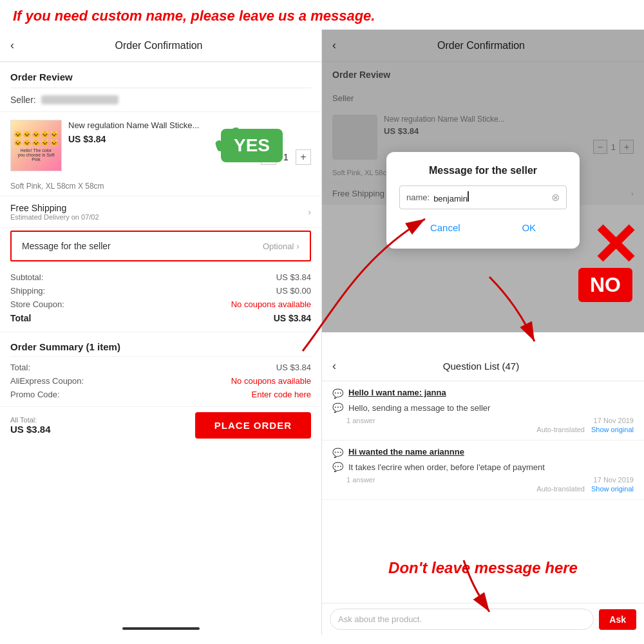  Describe the element at coordinates (614, 421) in the screenshot. I see `question-date-1: 17 Nov 2019` at that location.